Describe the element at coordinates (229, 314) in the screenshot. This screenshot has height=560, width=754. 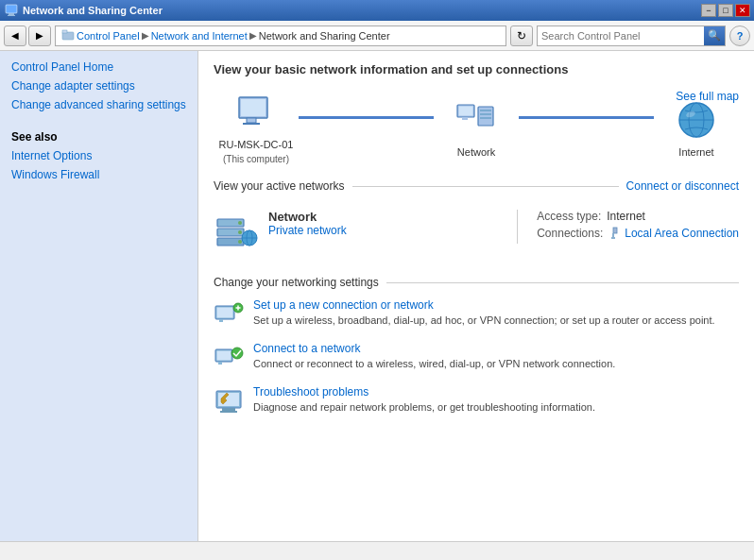
I see `new-connection-icon` at that location.